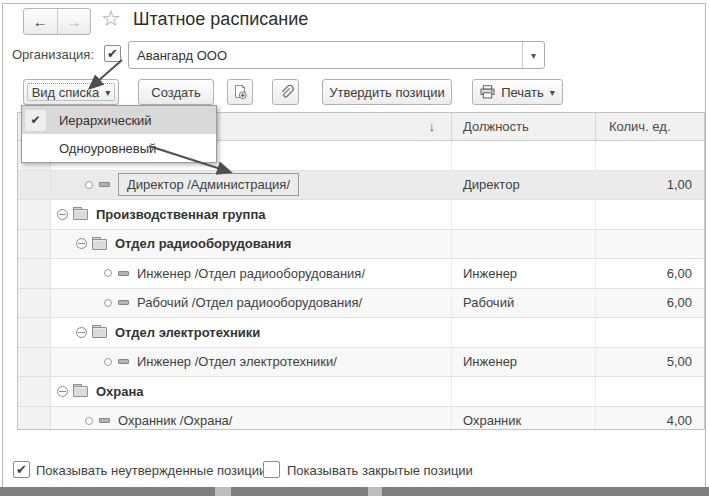  I want to click on back-button: ←, so click(41, 22).